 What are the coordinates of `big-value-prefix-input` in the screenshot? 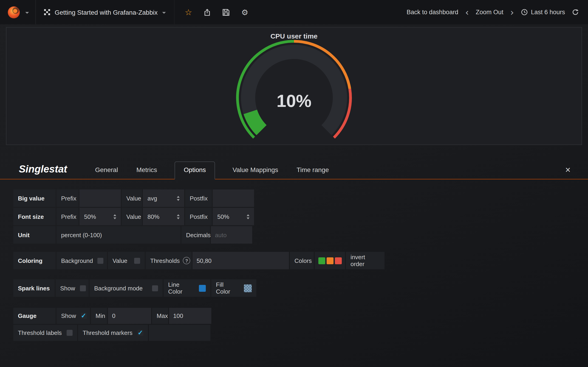 It's located at (100, 198).